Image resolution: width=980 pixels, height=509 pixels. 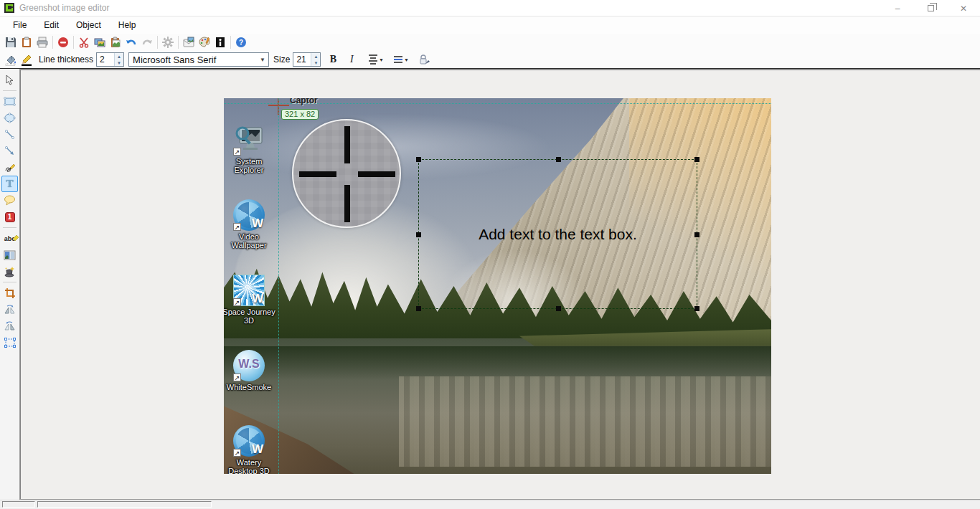 What do you see at coordinates (398, 60) in the screenshot?
I see `align-middle-icon` at bounding box center [398, 60].